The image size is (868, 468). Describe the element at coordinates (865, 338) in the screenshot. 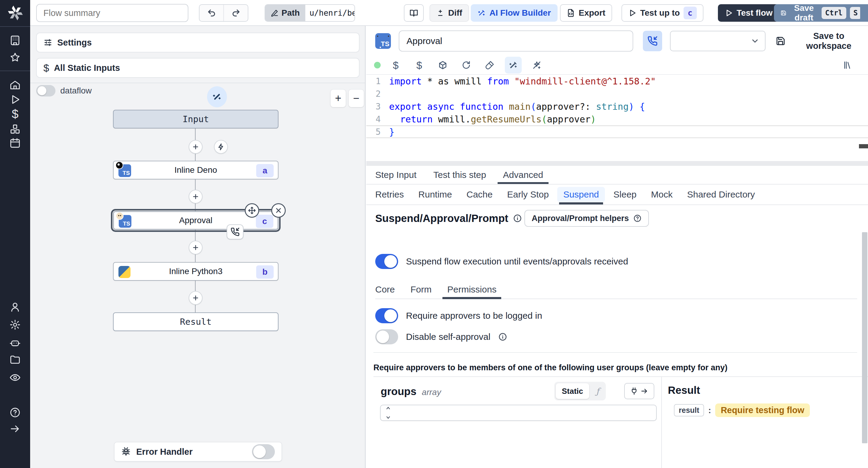

I see `panel-scrollbar-thumb` at that location.